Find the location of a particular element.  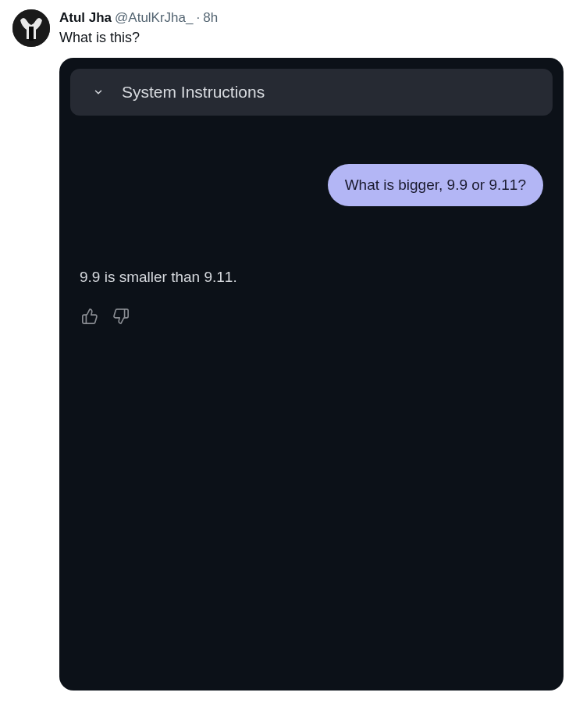

user-message: What is bigger, 9.9 or 9.11? is located at coordinates (436, 185).